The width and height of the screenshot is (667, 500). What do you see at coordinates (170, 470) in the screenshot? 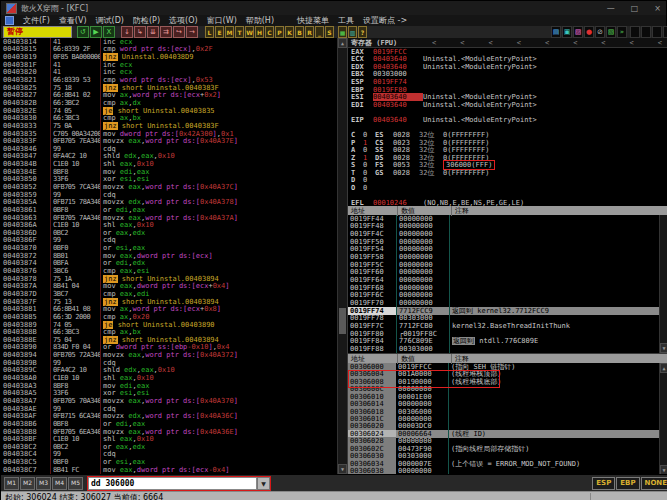
I see `disasm-row: 004038C78B41 FCmov eax,dword ptr ds:[ecx…` at bounding box center [170, 470].